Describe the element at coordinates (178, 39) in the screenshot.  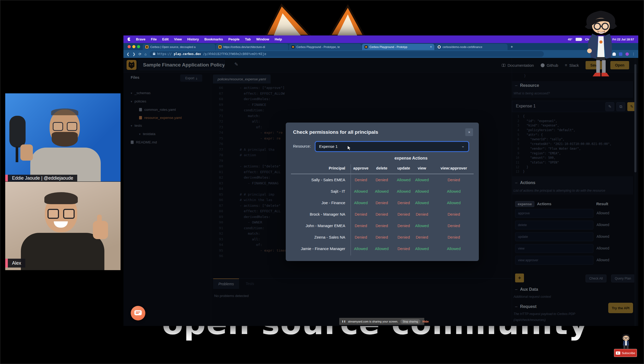
I see `menu-item: View` at that location.